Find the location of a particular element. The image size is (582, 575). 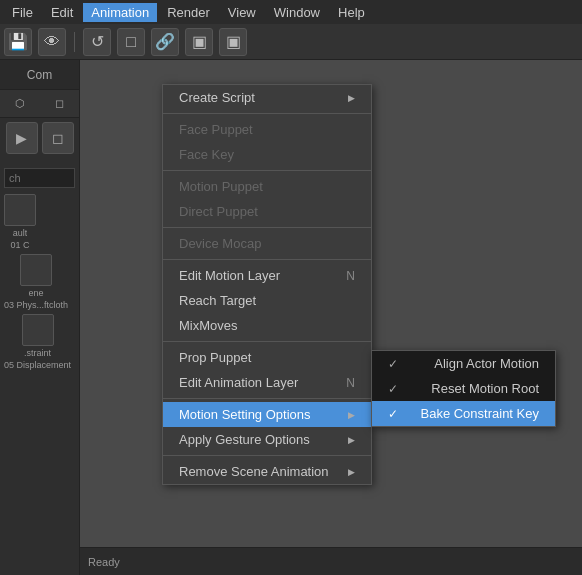

toolbar-rotate: ↺ is located at coordinates (97, 42).